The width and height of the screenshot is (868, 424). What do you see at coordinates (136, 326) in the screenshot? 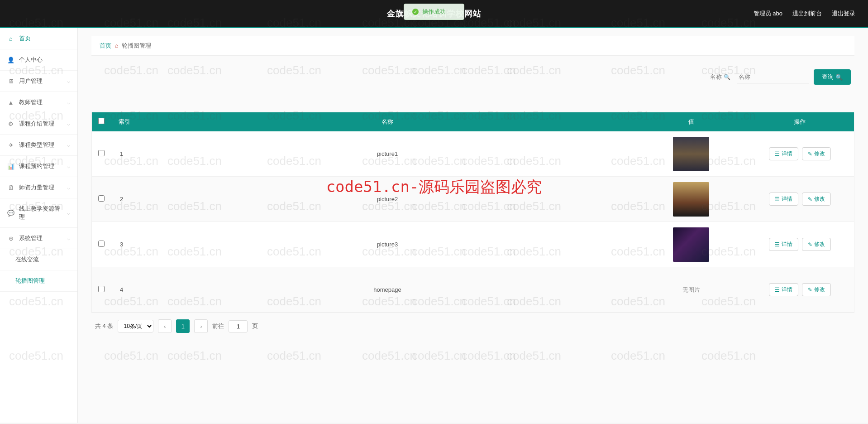
I see `pager-per-page: 10条/页` at bounding box center [136, 326].